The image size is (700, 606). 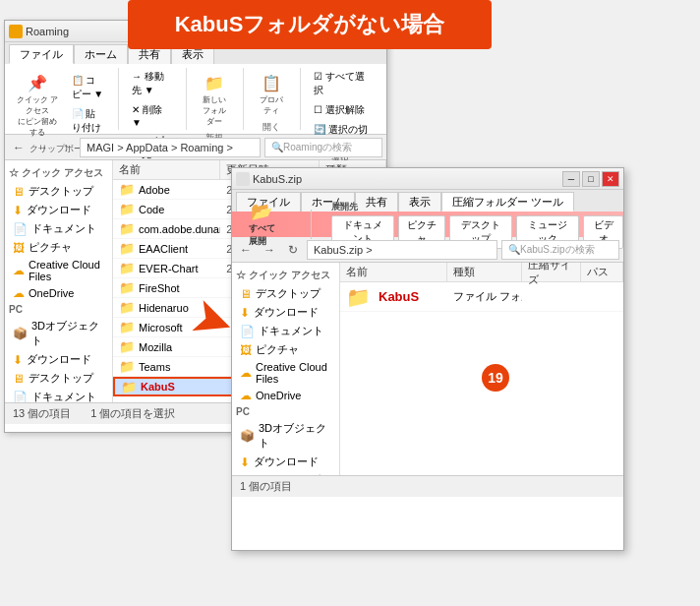 I want to click on sidebar-item-documents2: 📄ドキュメント, so click(x=59, y=395).